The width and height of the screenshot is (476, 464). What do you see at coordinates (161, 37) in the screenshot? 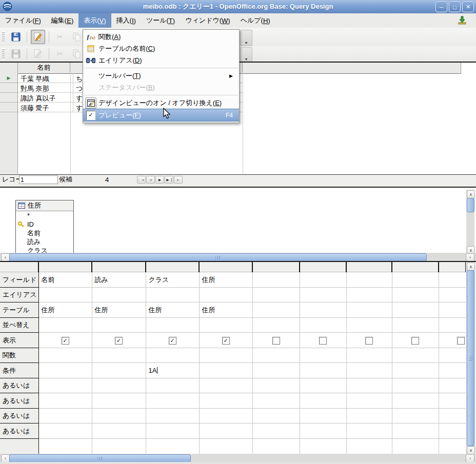
I see `menuitem-functions: ƒ(x) 関数(A)` at bounding box center [161, 37].